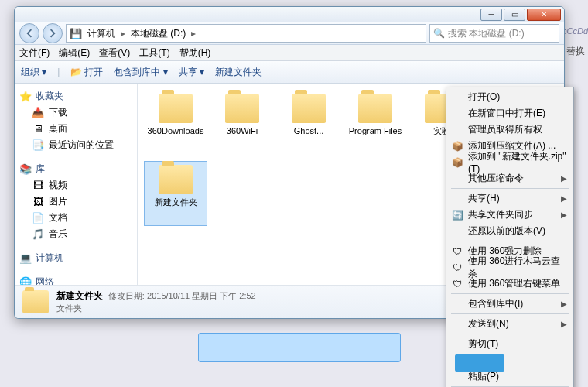 This screenshot has width=588, height=387. What do you see at coordinates (457, 215) in the screenshot?
I see `menu-item-icon: 🔄` at bounding box center [457, 215].